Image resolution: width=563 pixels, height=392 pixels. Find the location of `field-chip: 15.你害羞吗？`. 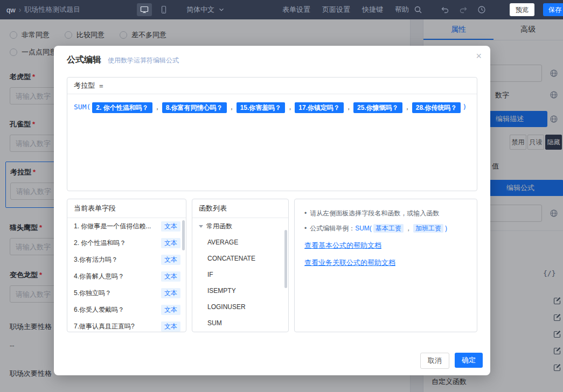

field-chip: 15.你害羞吗？ is located at coordinates (261, 108).